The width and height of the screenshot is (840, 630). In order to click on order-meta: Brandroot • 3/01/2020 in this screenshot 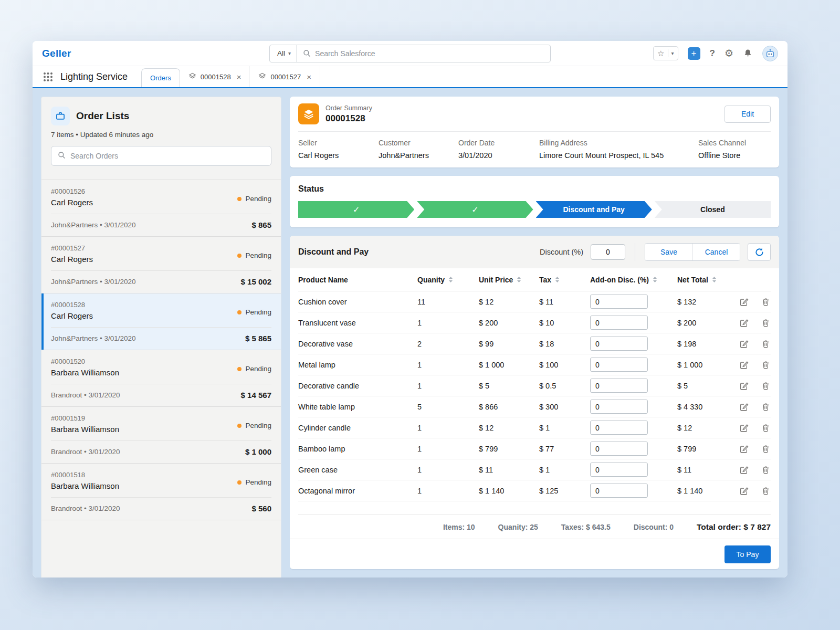, I will do `click(86, 395)`.